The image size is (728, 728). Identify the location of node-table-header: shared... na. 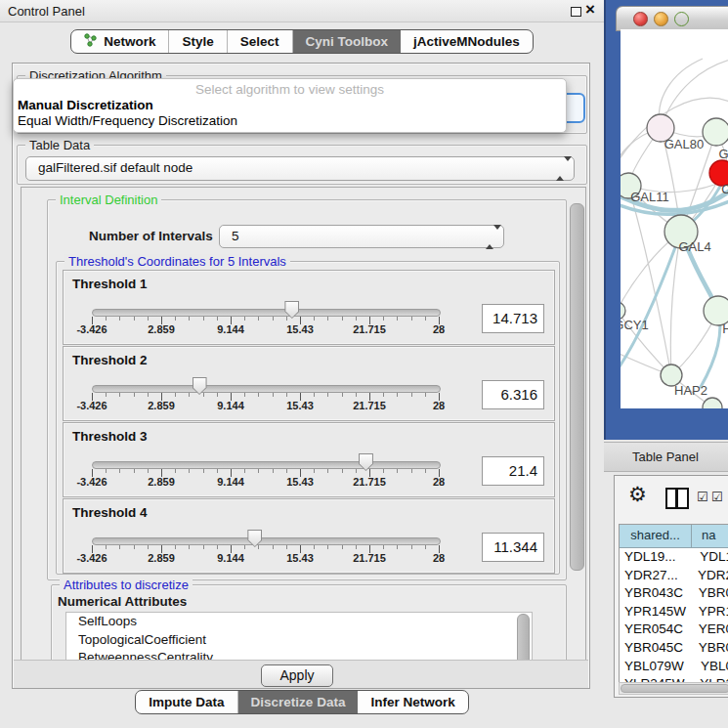
(674, 536).